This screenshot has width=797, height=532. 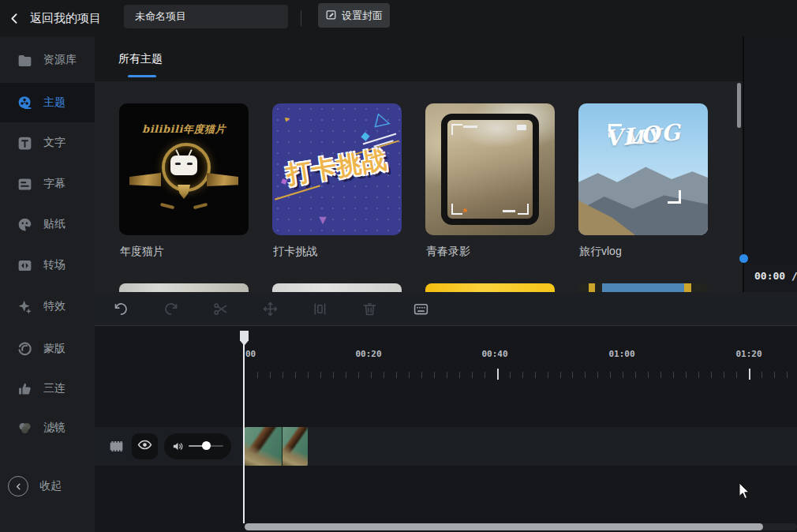 I want to click on preview-seek-handle, so click(x=743, y=259).